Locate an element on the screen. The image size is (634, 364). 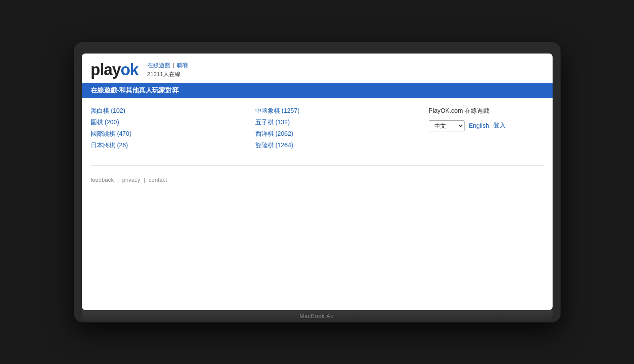
laptop-notch is located at coordinates (317, 52).